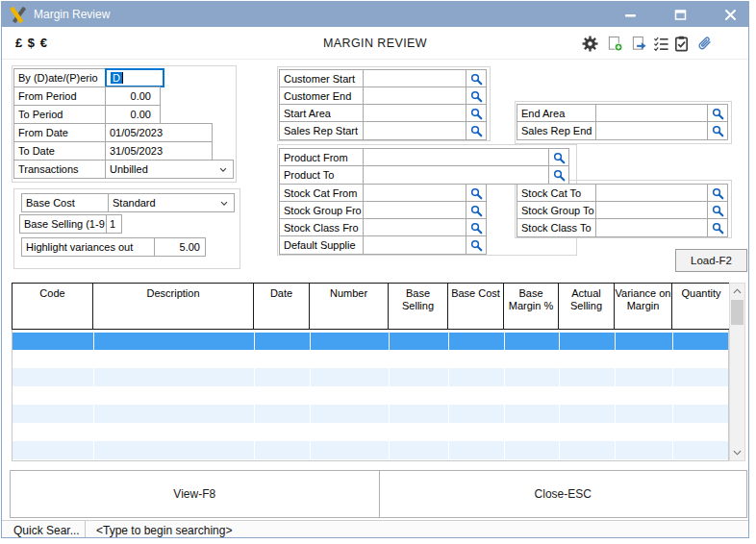  Describe the element at coordinates (639, 43) in the screenshot. I see `export-button` at that location.